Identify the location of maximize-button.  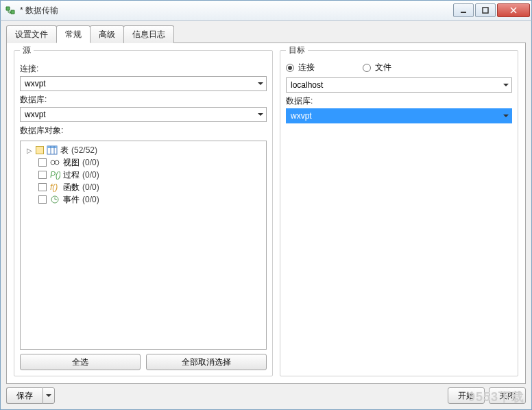
(485, 10).